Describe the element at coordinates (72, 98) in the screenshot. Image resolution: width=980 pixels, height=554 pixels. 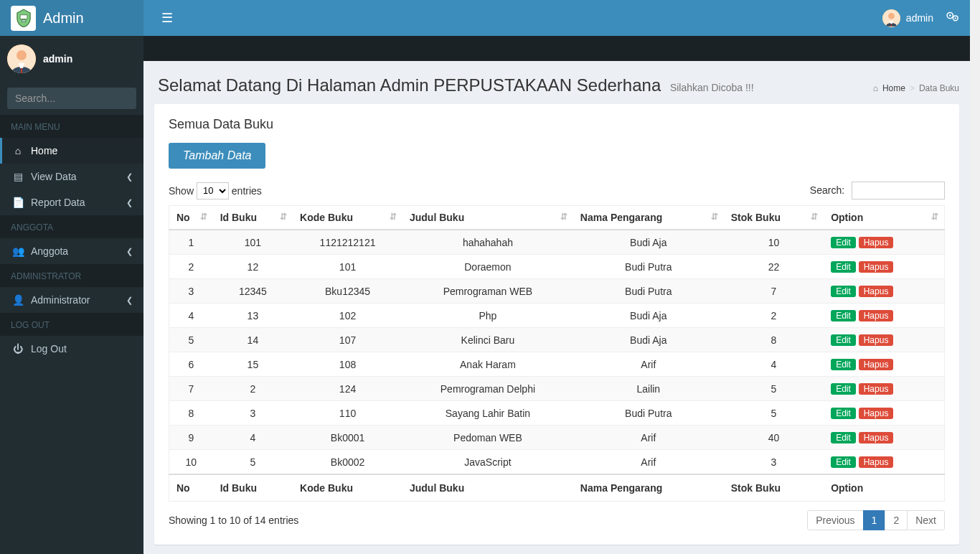
I see `sidebar-search-form: 🔍` at that location.